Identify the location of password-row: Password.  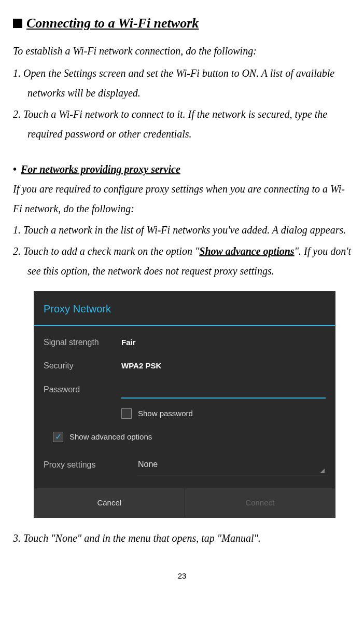
(185, 390).